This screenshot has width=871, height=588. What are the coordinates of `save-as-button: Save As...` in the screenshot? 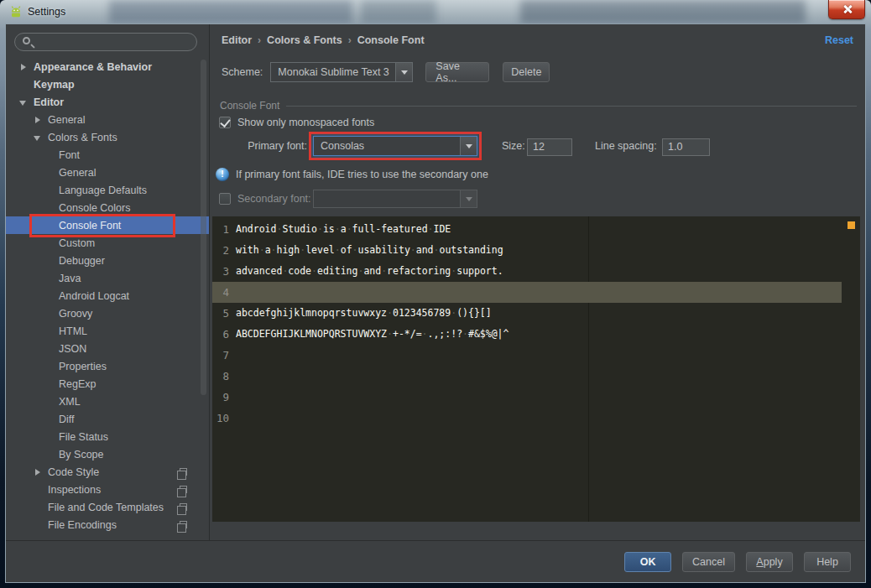 It's located at (457, 72).